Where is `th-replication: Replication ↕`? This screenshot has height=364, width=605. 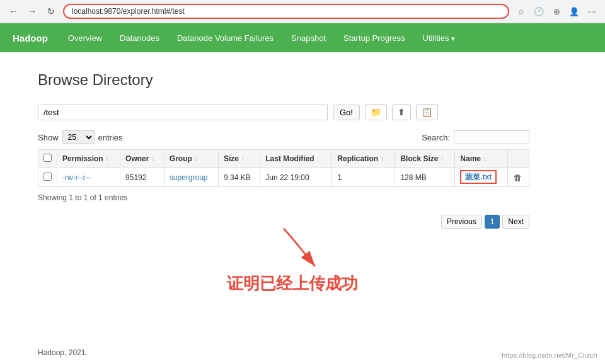
th-replication: Replication ↕ is located at coordinates (364, 159).